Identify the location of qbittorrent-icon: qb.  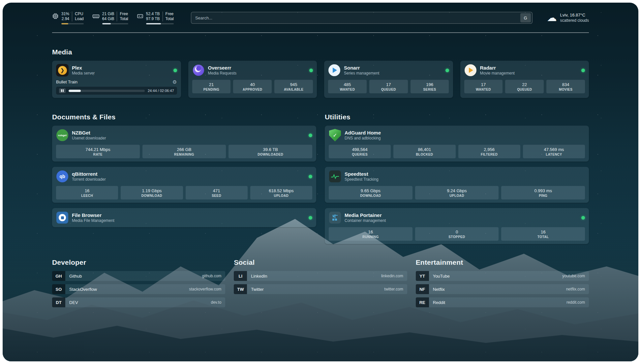
(62, 176).